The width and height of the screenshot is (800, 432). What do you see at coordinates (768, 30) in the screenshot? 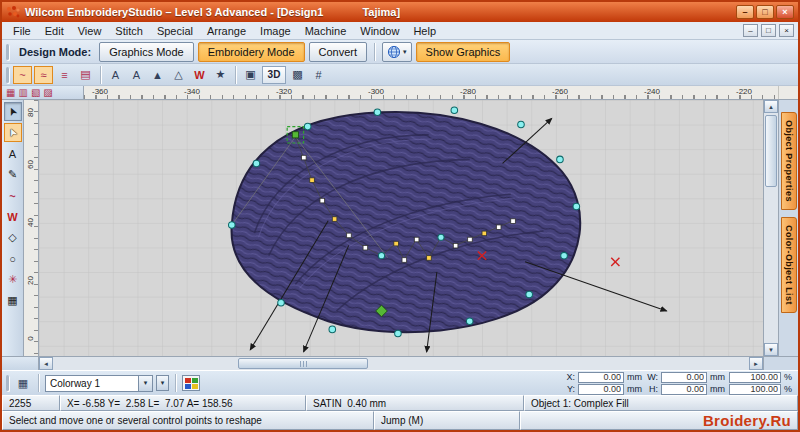
I see `mdi-restore-button: □` at bounding box center [768, 30].